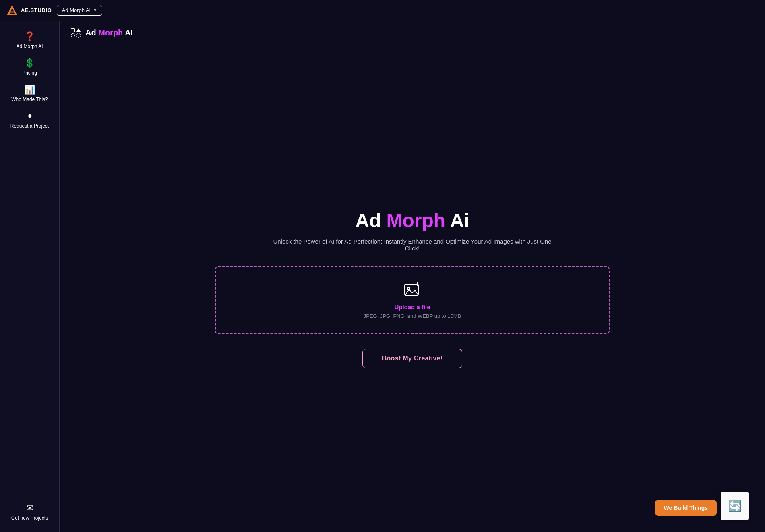 The width and height of the screenshot is (765, 532). What do you see at coordinates (368, 221) in the screenshot?
I see `hero-title-ad: Ad` at bounding box center [368, 221].